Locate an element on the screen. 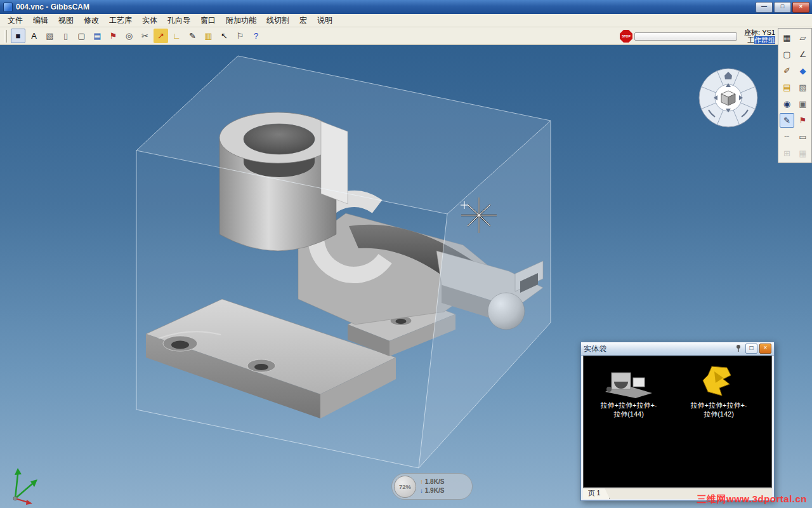 This screenshot has height=508, width=812. workgroup-selected-text: 作群组 is located at coordinates (765, 40).